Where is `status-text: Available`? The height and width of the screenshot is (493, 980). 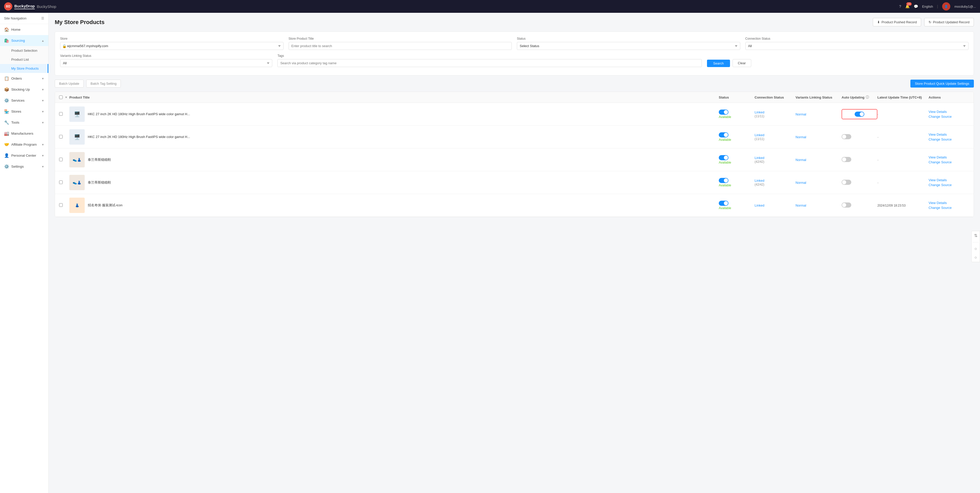
status-text: Available is located at coordinates (737, 117).